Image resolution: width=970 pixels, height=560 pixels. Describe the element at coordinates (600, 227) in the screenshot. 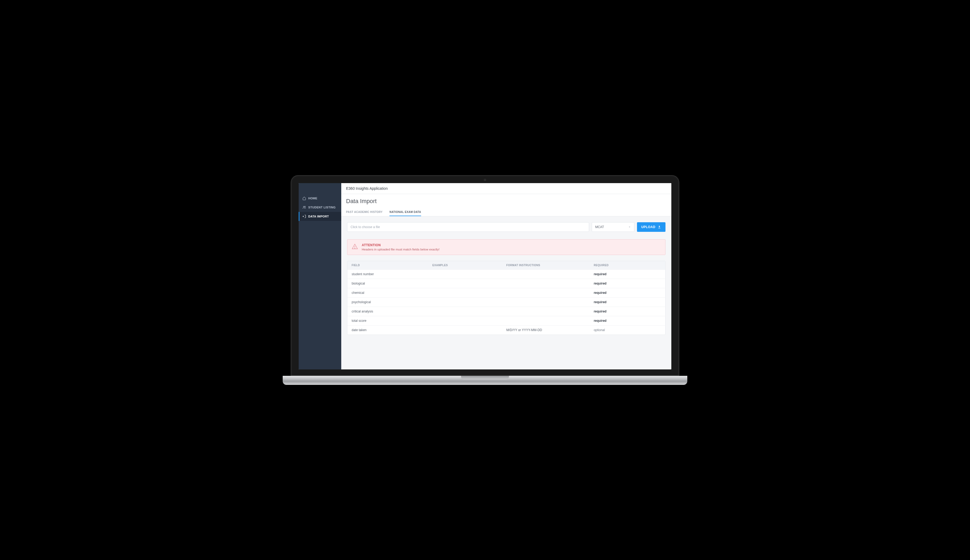

I see `select-value: MCAT` at that location.